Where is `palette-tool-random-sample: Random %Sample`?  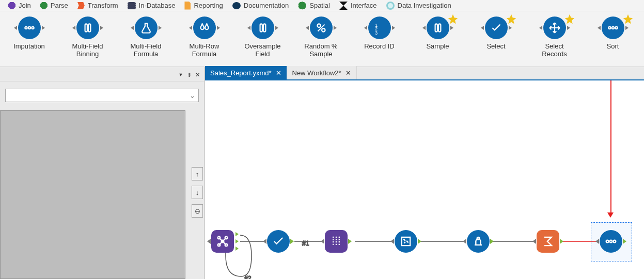
palette-tool-random-sample: Random %Sample is located at coordinates (321, 39).